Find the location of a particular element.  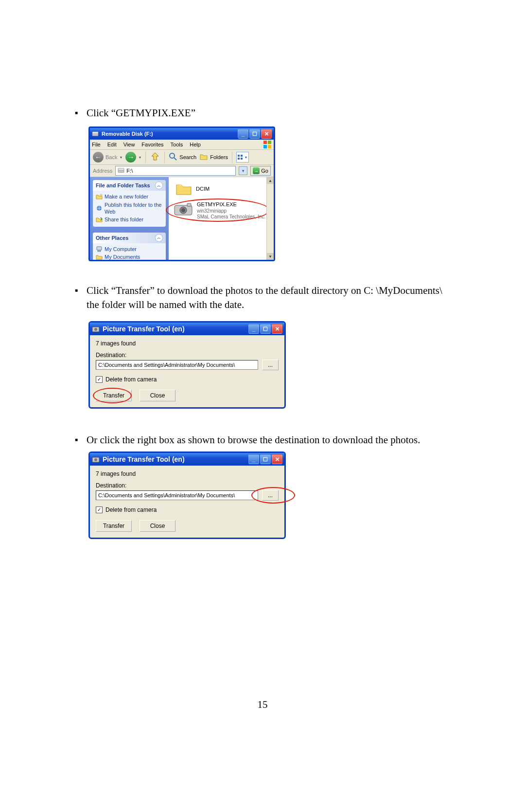

file-name: GETMYPIX.EXE is located at coordinates (231, 204).